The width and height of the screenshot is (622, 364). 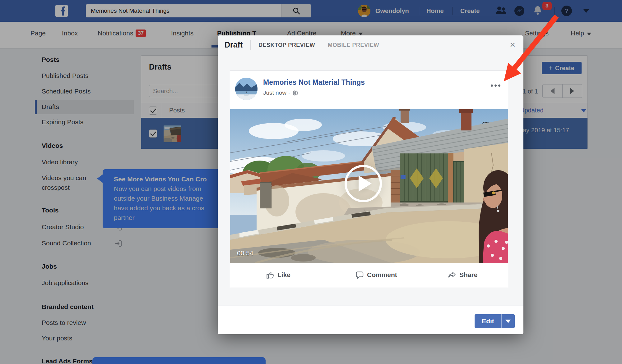 I want to click on play-button, so click(x=363, y=184).